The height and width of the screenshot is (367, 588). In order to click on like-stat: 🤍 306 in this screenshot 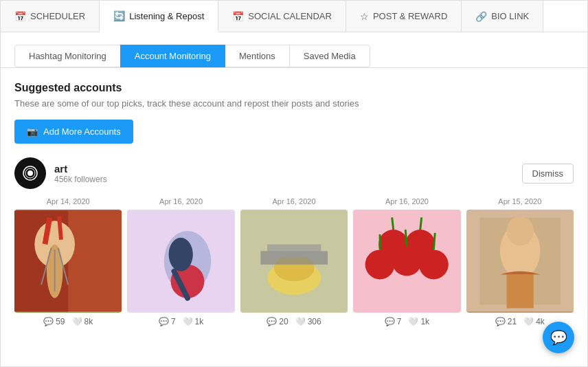, I will do `click(308, 322)`.